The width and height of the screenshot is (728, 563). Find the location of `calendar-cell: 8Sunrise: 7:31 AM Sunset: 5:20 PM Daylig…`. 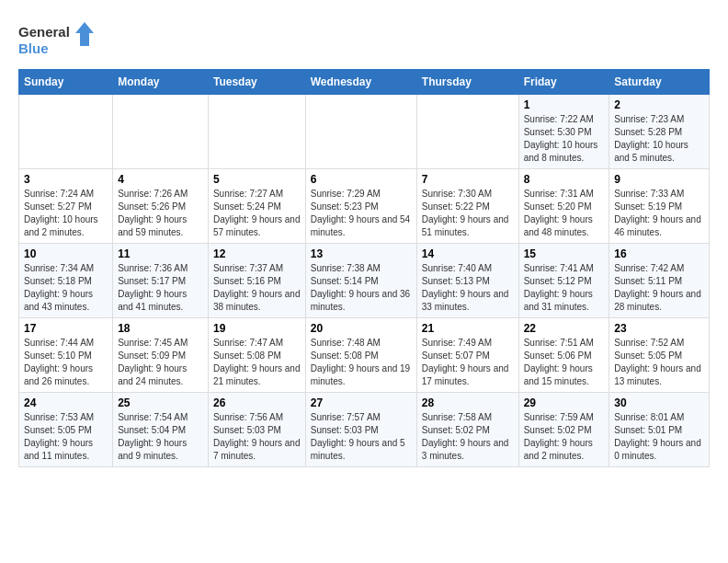

calendar-cell: 8Sunrise: 7:31 AM Sunset: 5:20 PM Daylig… is located at coordinates (564, 206).